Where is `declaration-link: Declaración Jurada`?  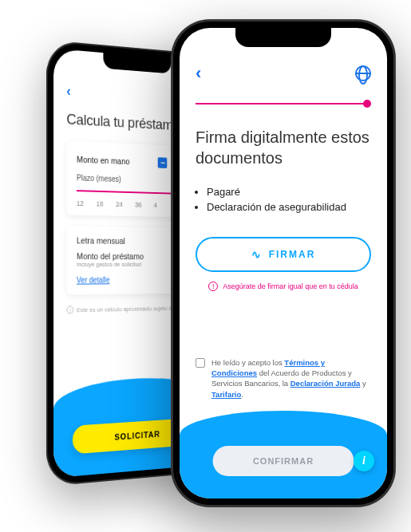 declaration-link: Declaración Jurada is located at coordinates (326, 383).